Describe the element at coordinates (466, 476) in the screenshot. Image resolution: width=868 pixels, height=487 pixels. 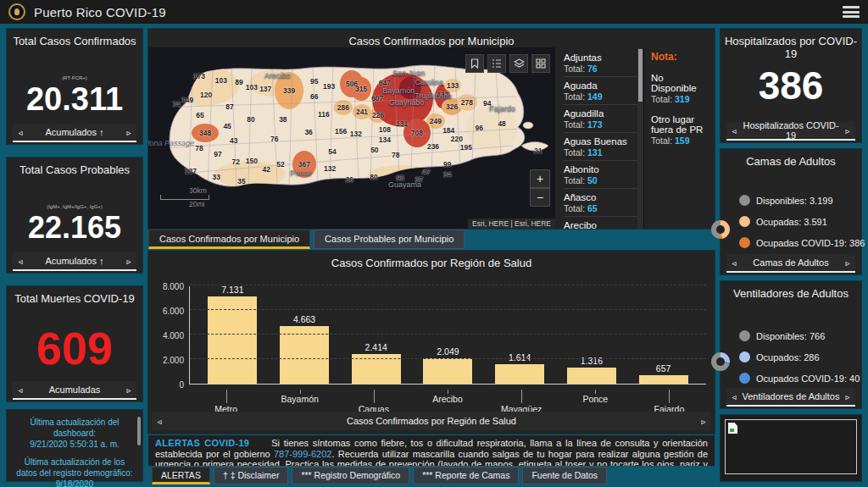
I see `tab-reporte-de-camas: *** Reporte de Camas` at that location.